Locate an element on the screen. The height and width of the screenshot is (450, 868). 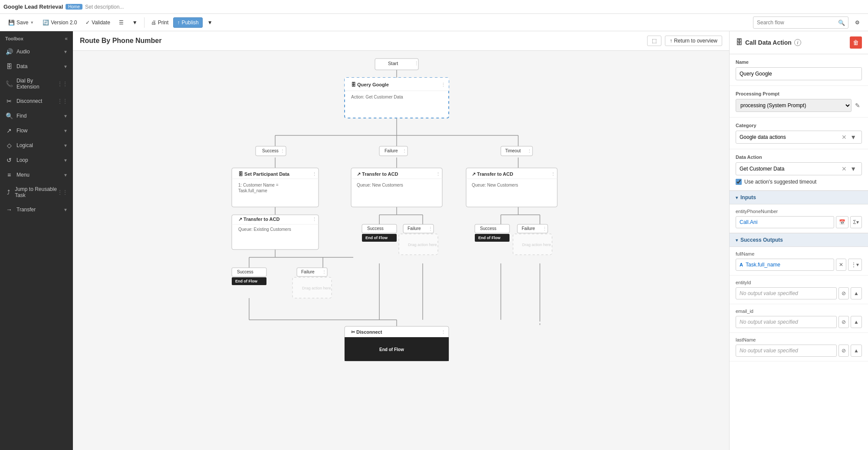
toolbar-right: 🔍 ⚙ is located at coordinates (808, 23).